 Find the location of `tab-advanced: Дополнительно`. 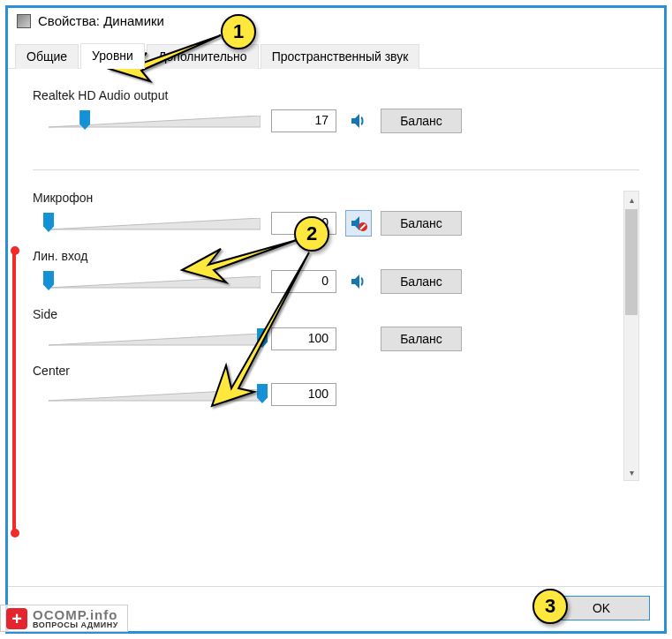

tab-advanced: Дополнительно is located at coordinates (203, 56).